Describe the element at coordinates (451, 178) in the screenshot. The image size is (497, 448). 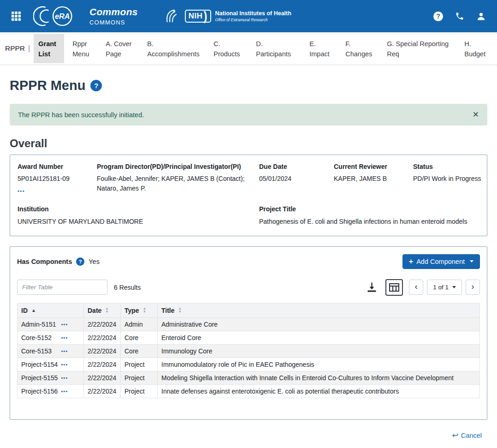
I see `status-field: Status PD/PI Work in Progress` at that location.